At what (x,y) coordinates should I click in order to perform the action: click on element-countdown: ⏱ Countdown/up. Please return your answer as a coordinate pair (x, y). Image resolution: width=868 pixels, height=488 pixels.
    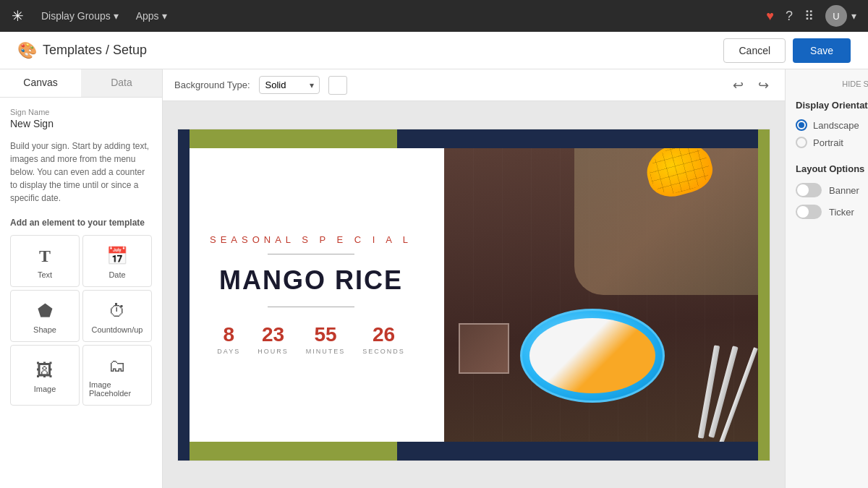
    Looking at the image, I should click on (117, 316).